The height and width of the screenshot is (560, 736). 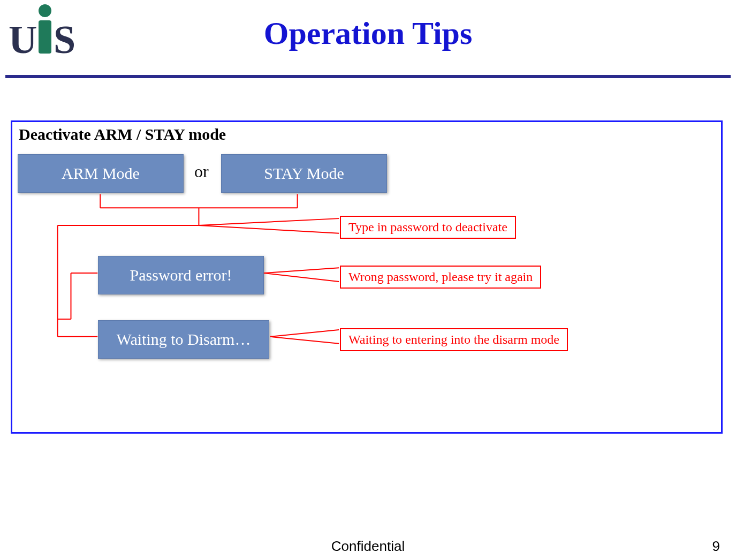 What do you see at coordinates (716, 546) in the screenshot?
I see `footer-page-number: 9` at bounding box center [716, 546].